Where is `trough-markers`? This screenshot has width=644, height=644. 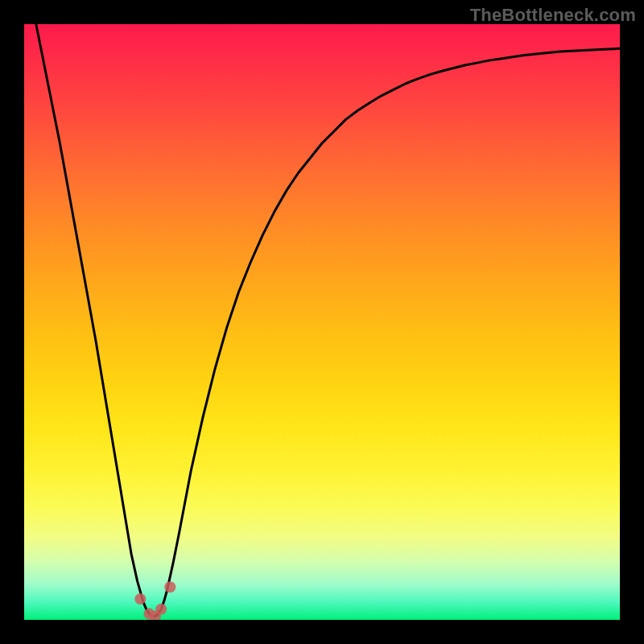 trough-markers is located at coordinates (155, 601).